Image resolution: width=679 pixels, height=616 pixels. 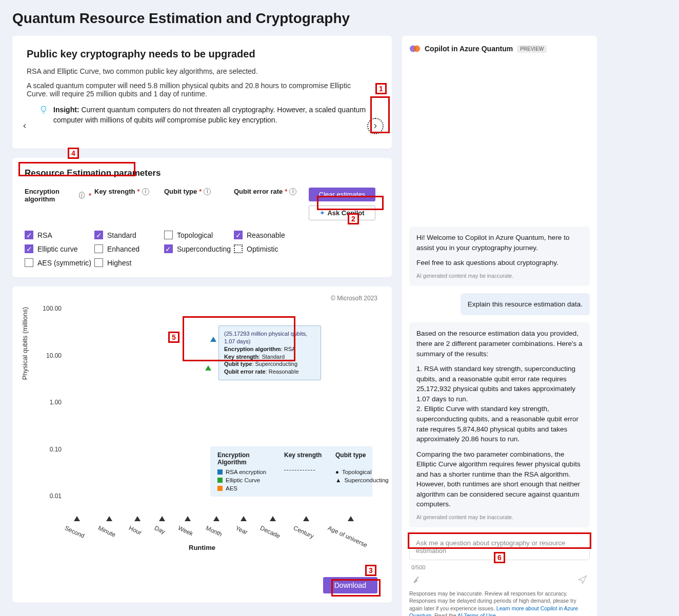 What do you see at coordinates (219, 524) in the screenshot?
I see `x-ticks: Second Minute Hour Day Week Month Year D…` at bounding box center [219, 524].